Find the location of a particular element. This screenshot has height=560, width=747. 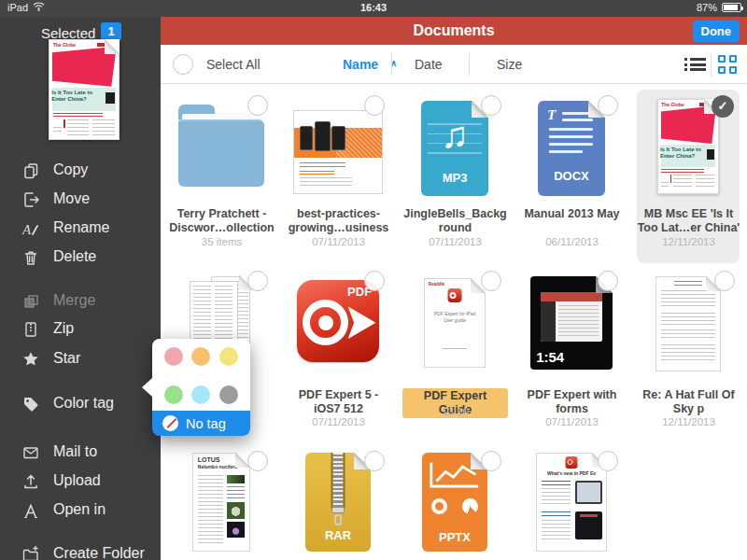

color-tag-popover: No tag is located at coordinates (202, 387).